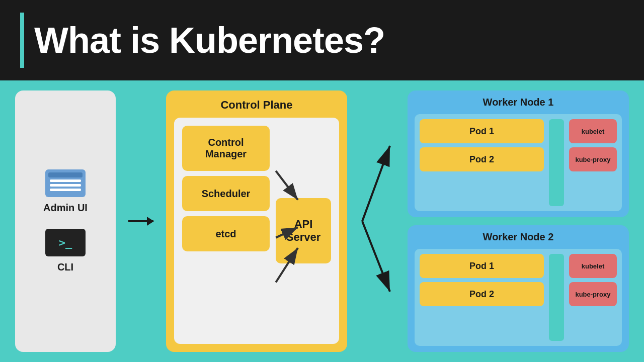 The width and height of the screenshot is (644, 362). I want to click on admin-ui-item: Admin UI, so click(65, 192).